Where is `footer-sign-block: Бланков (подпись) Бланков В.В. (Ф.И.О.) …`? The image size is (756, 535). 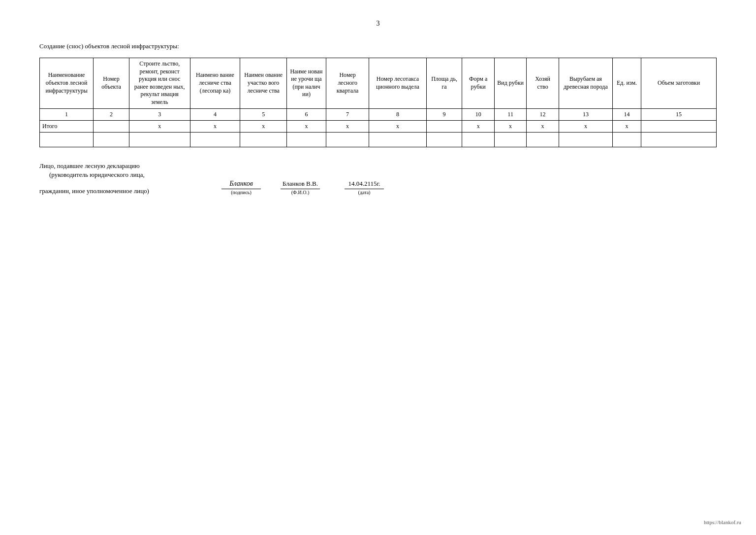
footer-sign-block: Бланков (подпись) Бланков В.В. (Ф.И.О.) … is located at coordinates (305, 187).